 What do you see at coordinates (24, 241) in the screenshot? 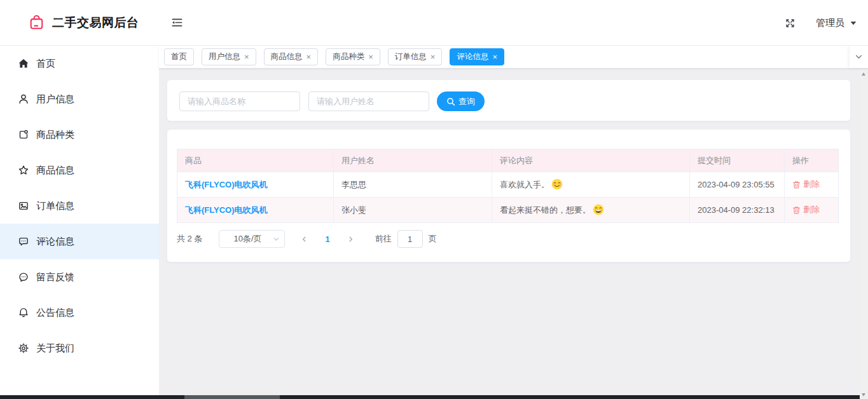
I see `comment-icon` at bounding box center [24, 241].